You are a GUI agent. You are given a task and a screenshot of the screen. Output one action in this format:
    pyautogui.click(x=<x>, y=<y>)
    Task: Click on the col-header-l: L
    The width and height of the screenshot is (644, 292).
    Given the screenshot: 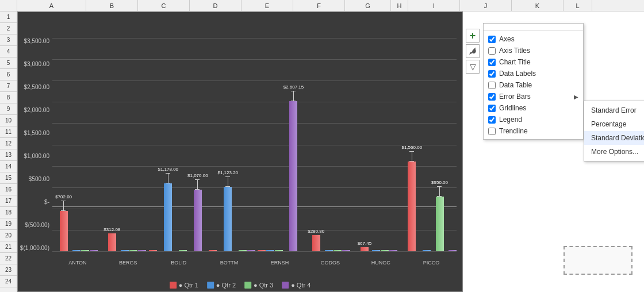 What is the action you would take?
    pyautogui.click(x=578, y=6)
    